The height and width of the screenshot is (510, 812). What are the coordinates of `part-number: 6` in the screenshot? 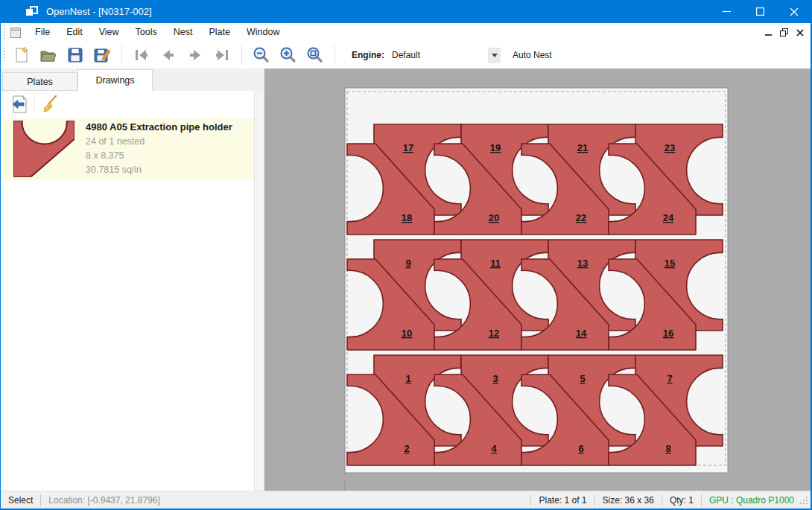 It's located at (581, 448).